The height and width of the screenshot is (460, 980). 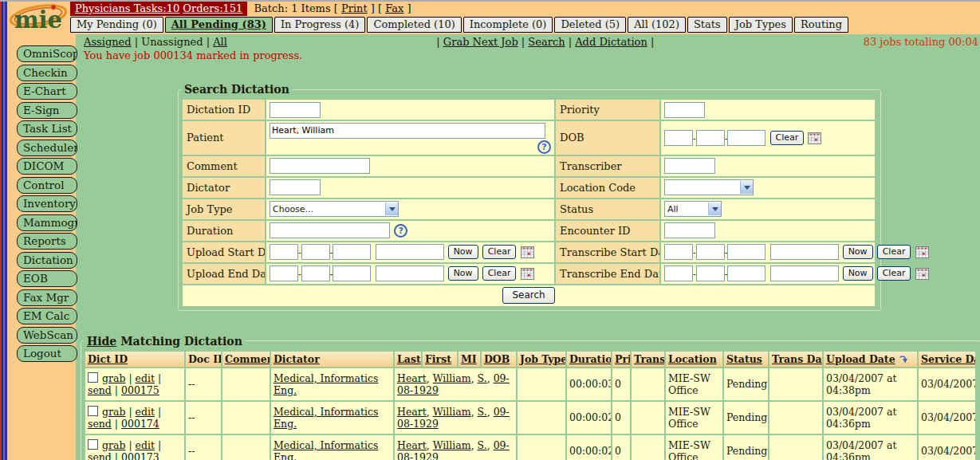 I want to click on upload-end-clear-button: Clear, so click(x=499, y=273).